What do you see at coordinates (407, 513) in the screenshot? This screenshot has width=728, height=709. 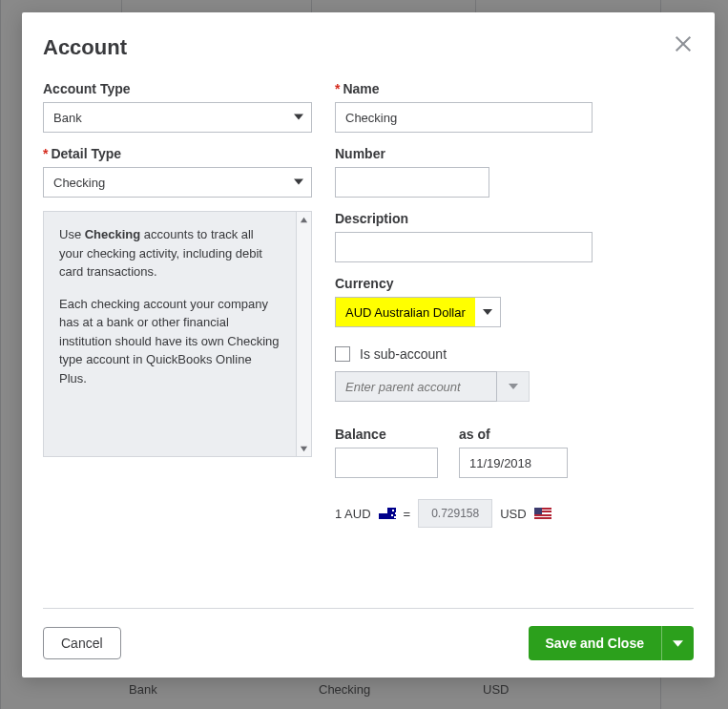 I see `rate-equals: =` at bounding box center [407, 513].